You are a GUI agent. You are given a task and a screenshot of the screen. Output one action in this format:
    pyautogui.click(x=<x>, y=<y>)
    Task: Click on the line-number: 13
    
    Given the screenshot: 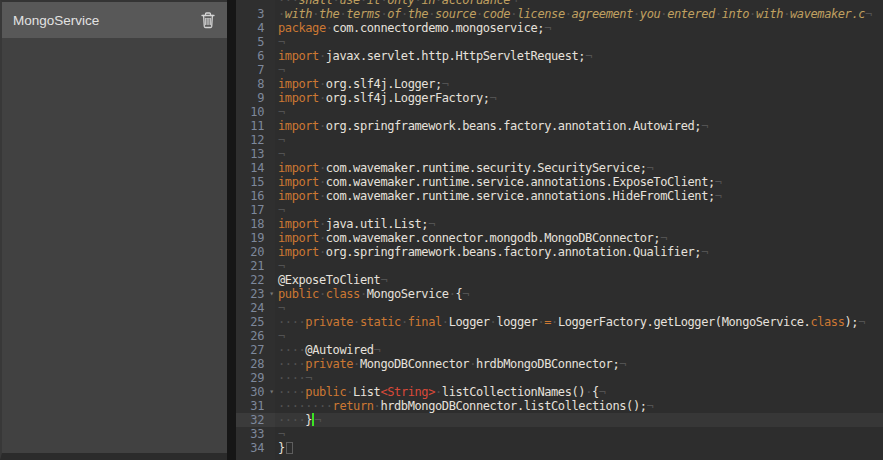 What is the action you would take?
    pyautogui.click(x=256, y=154)
    